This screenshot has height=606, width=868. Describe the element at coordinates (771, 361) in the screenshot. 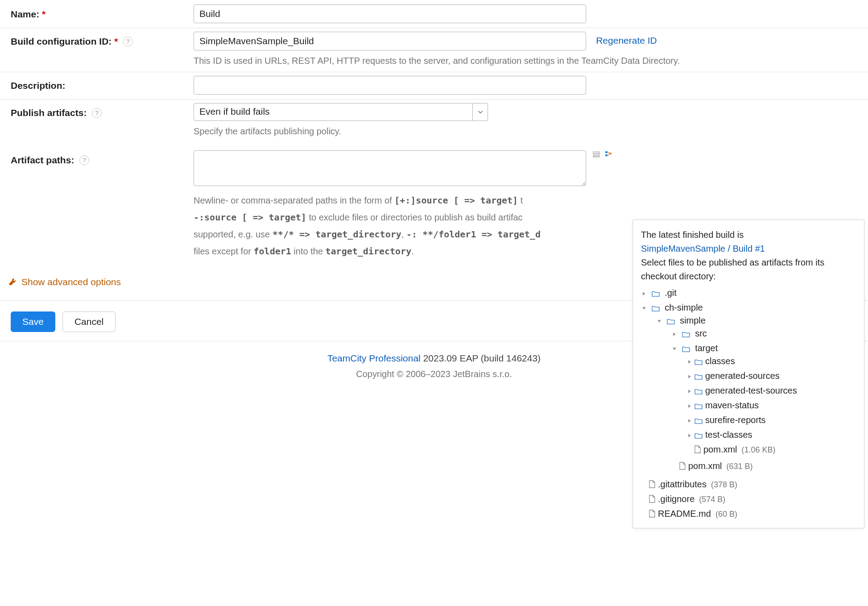

I see `tree-folder-classes: classes` at that location.